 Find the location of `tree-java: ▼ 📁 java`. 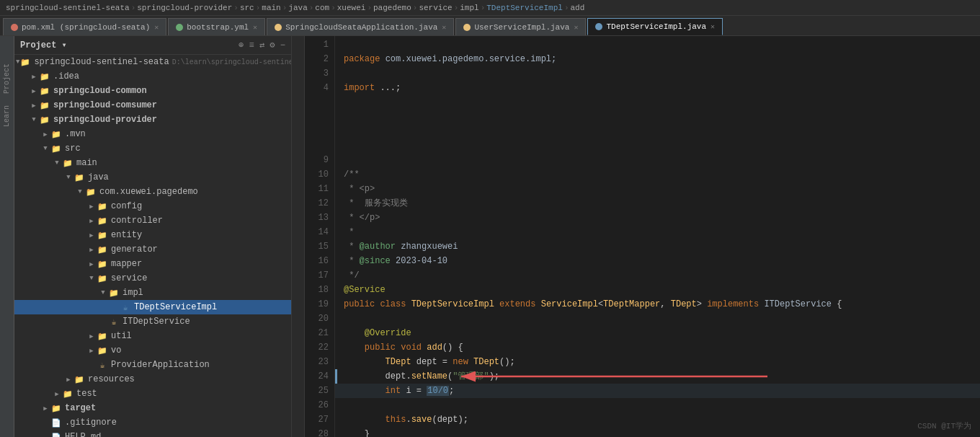

tree-java: ▼ 📁 java is located at coordinates (153, 177).